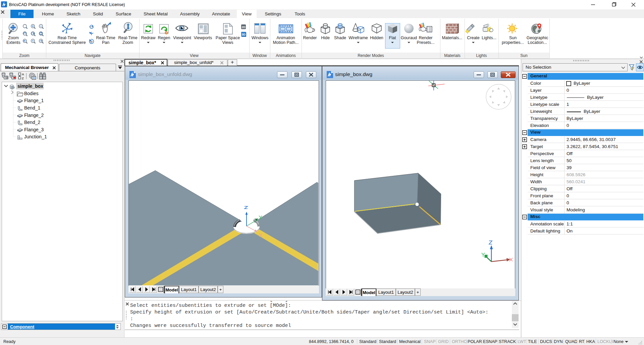 The image size is (644, 345). What do you see at coordinates (244, 27) in the screenshot?
I see `svg-text: 2D` at bounding box center [244, 27].